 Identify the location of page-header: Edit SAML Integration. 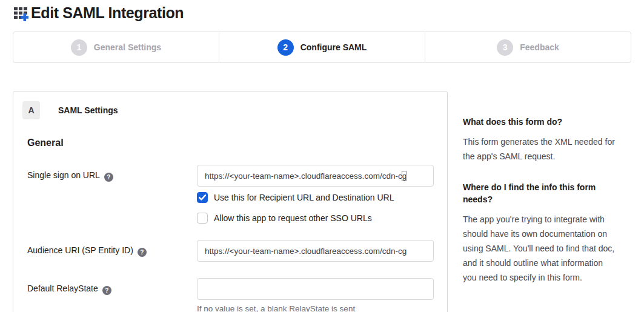
(322, 11).